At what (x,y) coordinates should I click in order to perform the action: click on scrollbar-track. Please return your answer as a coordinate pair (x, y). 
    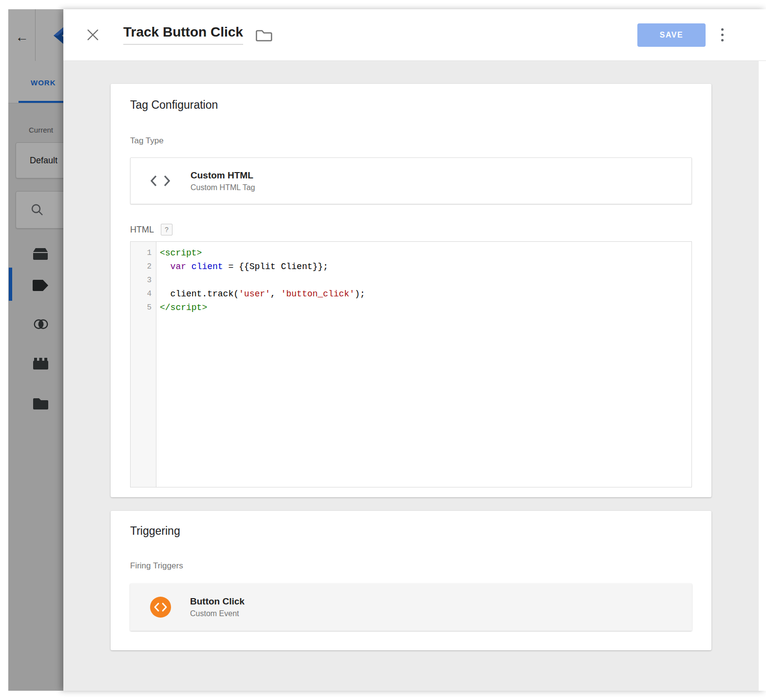
    Looking at the image, I should click on (762, 376).